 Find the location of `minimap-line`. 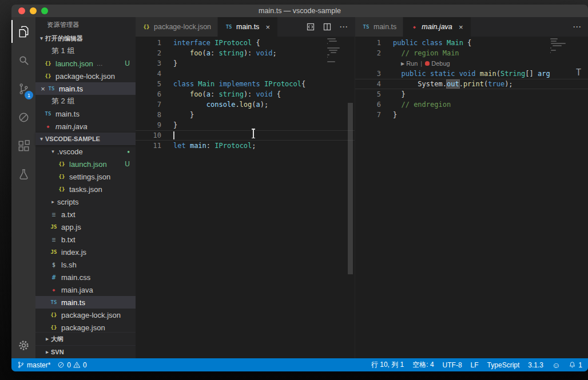

minimap-line is located at coordinates (331, 62).